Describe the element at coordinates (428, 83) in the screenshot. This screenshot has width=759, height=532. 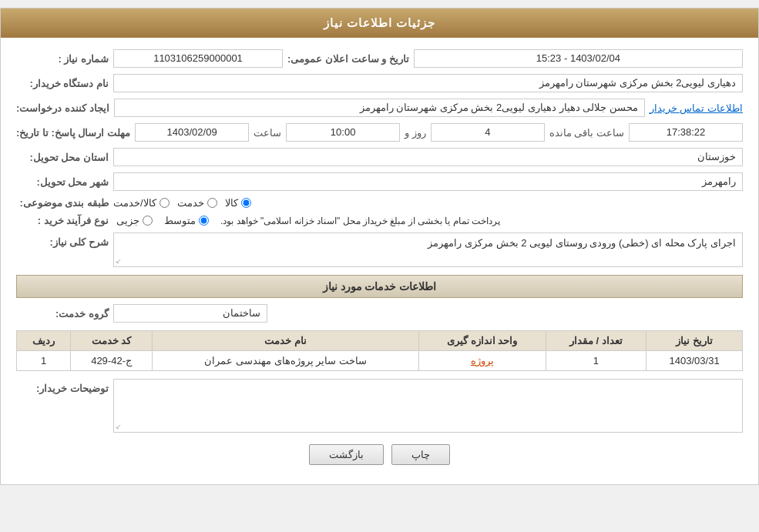
I see `buyer-org-value: دهیاری لیویی2 بخش مرکزی شهرستان رامهرمز` at that location.